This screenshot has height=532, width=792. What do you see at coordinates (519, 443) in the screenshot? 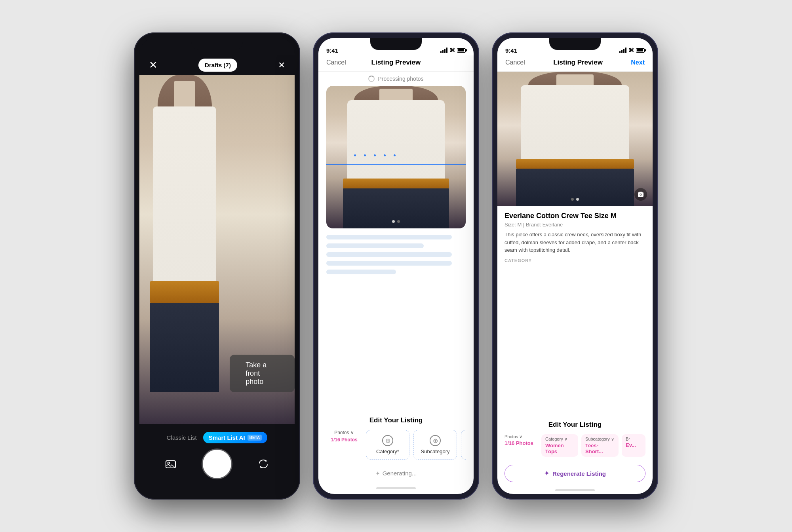
I see `tab-photos-val-3: 1/16 Photos` at bounding box center [519, 443].